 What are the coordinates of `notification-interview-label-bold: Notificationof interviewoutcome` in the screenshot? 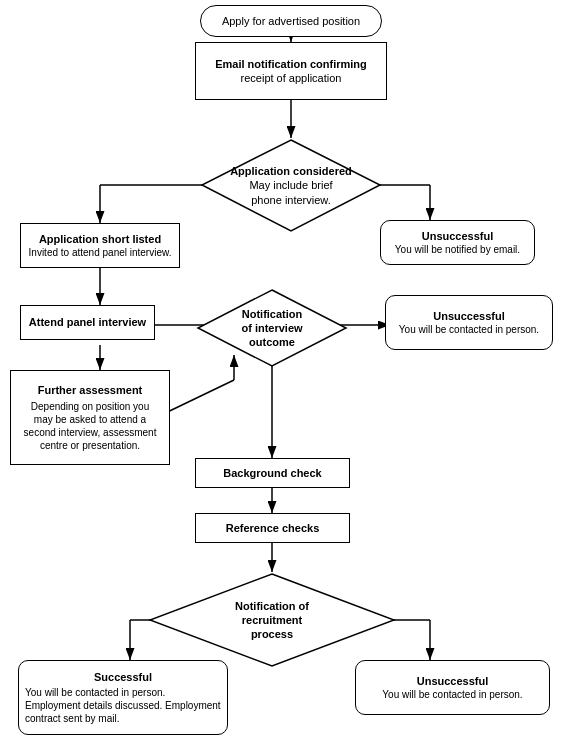 It's located at (272, 328).